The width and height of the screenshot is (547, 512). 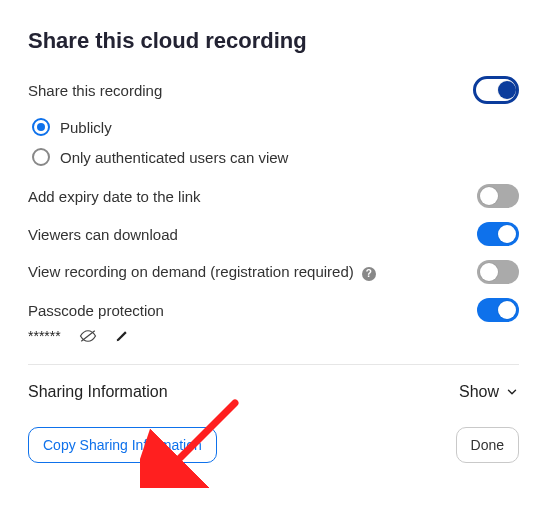 I want to click on download-toggle, so click(x=498, y=234).